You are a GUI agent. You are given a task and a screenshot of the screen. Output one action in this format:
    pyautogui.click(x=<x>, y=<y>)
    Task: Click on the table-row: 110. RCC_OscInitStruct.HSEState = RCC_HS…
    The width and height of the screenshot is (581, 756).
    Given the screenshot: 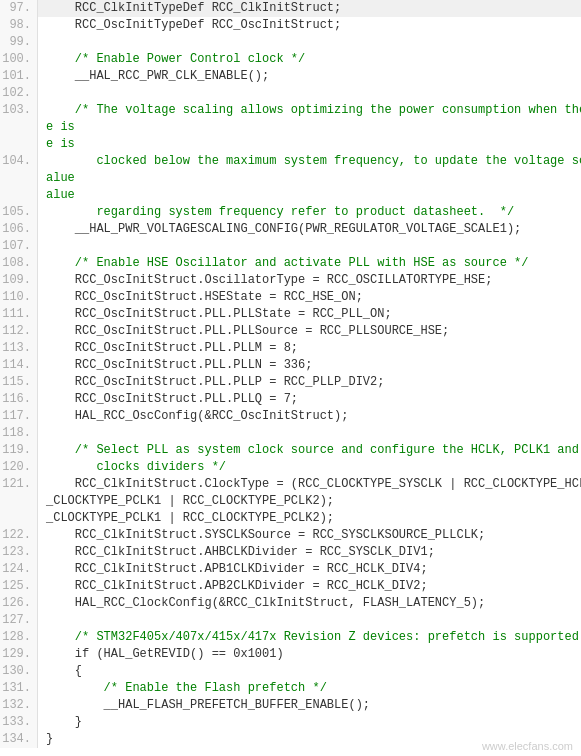 What is the action you would take?
    pyautogui.click(x=290, y=298)
    